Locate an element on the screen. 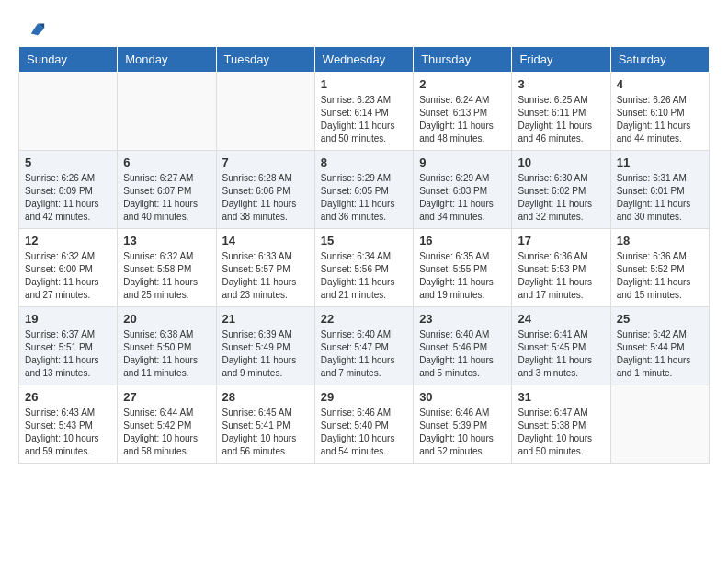  calendar-cell: 13Sunrise: 6:32 AM Sunset: 5:58 PM Dayli… is located at coordinates (167, 269).